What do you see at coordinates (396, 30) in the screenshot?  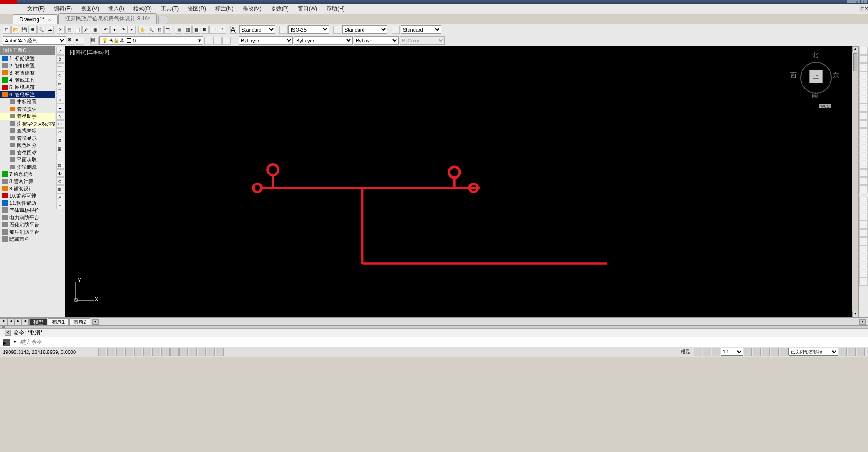 I see `ml-style-icon` at bounding box center [396, 30].